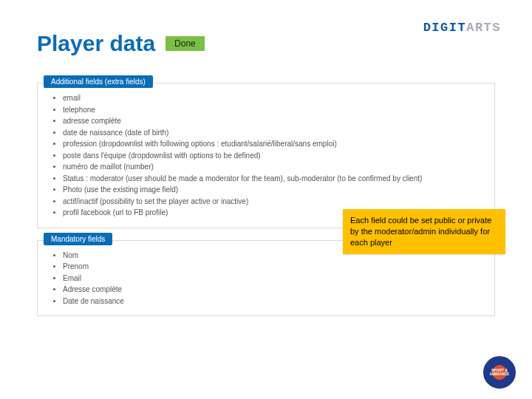 The width and height of the screenshot is (532, 399). What do you see at coordinates (273, 279) in the screenshot?
I see `list-item: Email` at bounding box center [273, 279].